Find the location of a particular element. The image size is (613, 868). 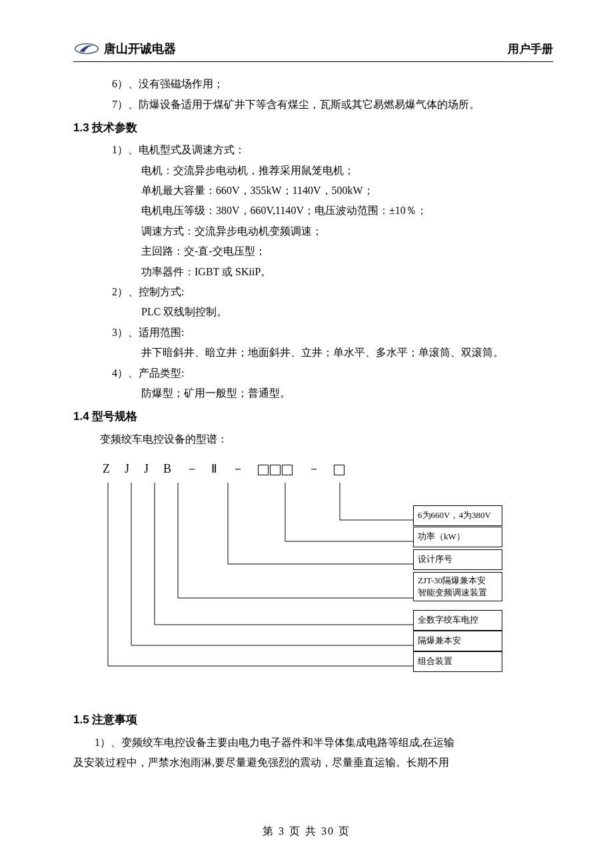

section-1-3-title: 1.3 技术参数 is located at coordinates (313, 128).